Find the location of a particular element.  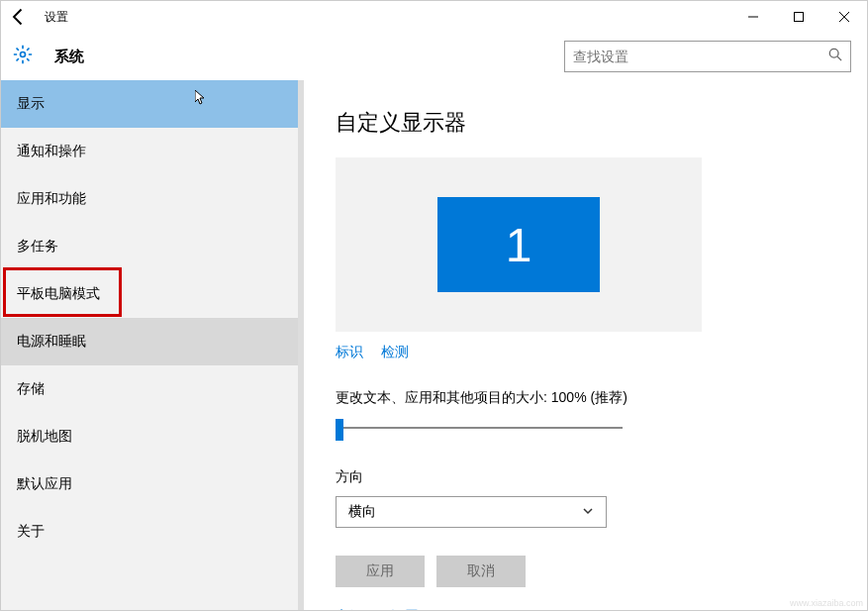

chevron-down-icon is located at coordinates (588, 512).